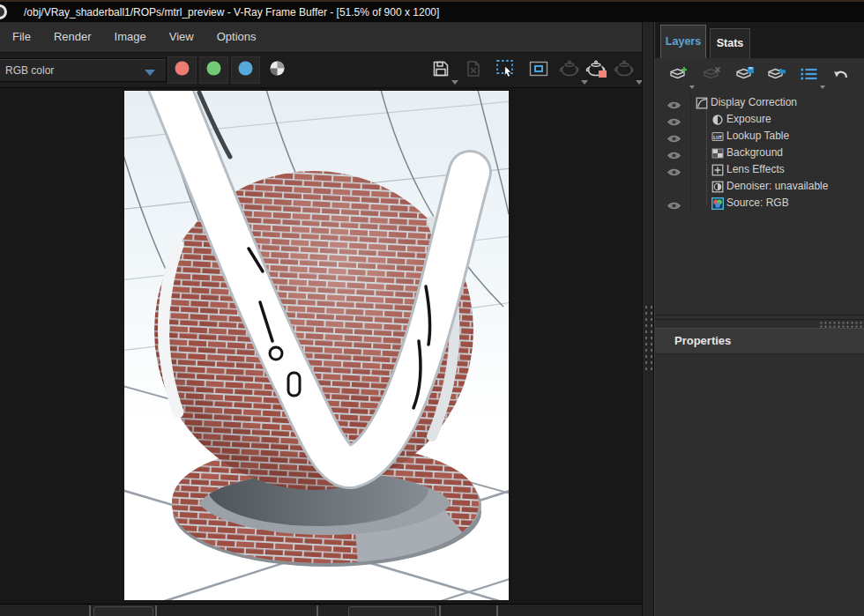 This screenshot has height=616, width=864. I want to click on layer-label: Lens Effects, so click(756, 169).